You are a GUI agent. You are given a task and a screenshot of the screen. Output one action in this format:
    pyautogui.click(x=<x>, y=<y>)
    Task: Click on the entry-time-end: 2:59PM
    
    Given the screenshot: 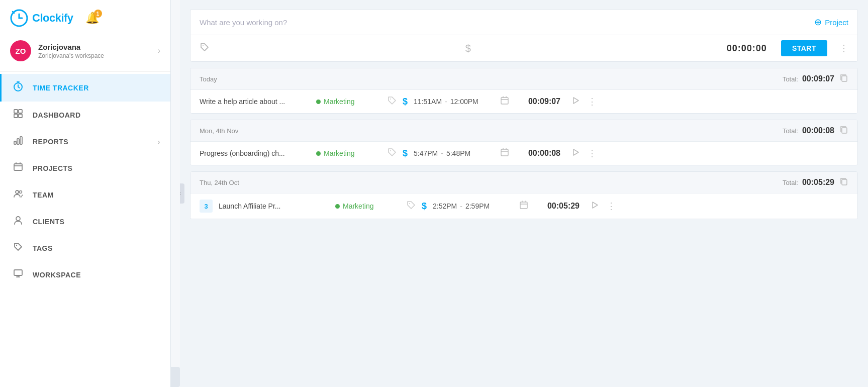 What is the action you would take?
    pyautogui.click(x=477, y=206)
    